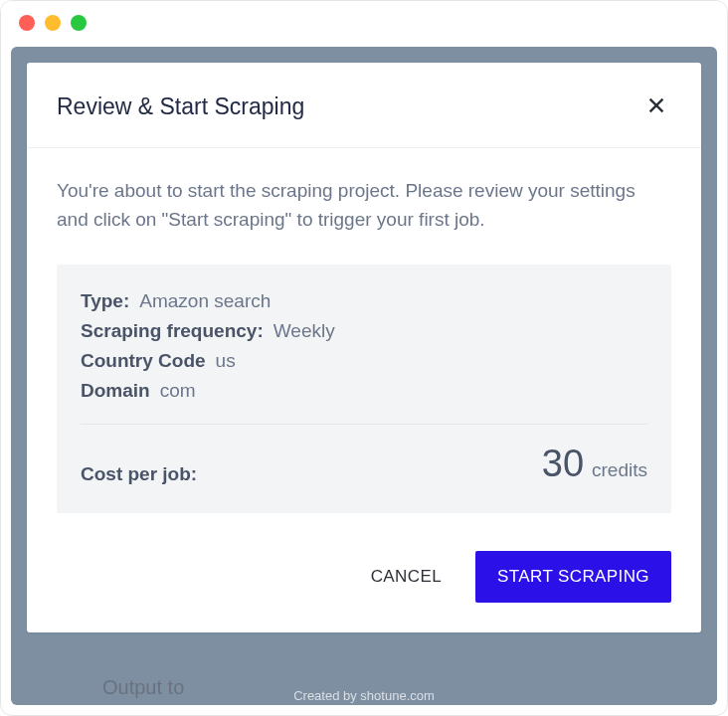  What do you see at coordinates (364, 578) in the screenshot?
I see `modal-footer: CANCEL START SCRAPING` at bounding box center [364, 578].